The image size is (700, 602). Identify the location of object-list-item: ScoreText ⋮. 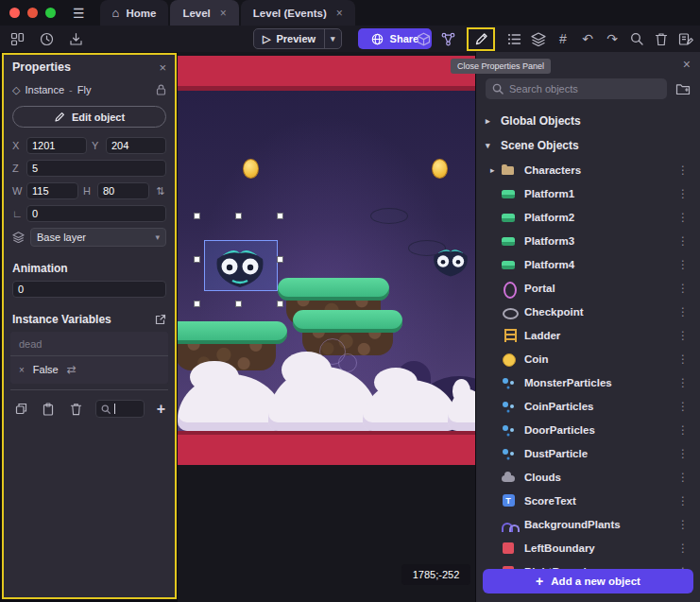
(588, 501).